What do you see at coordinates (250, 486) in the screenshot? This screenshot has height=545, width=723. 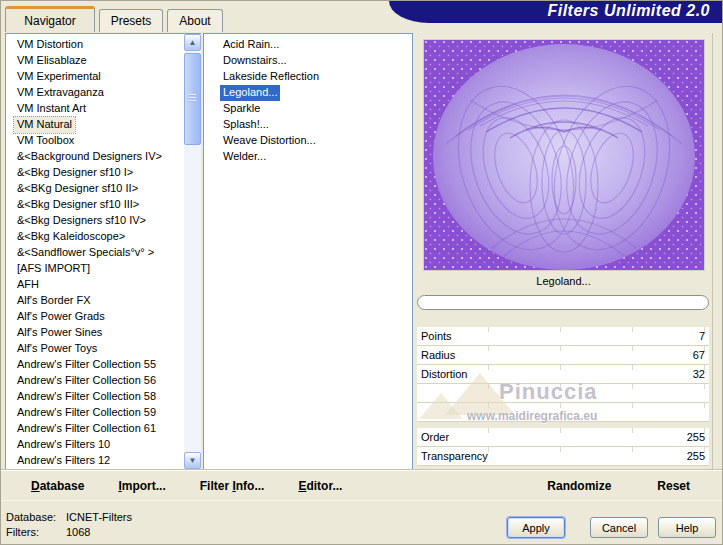 I see `filter-info-button-rest: nfo...` at bounding box center [250, 486].